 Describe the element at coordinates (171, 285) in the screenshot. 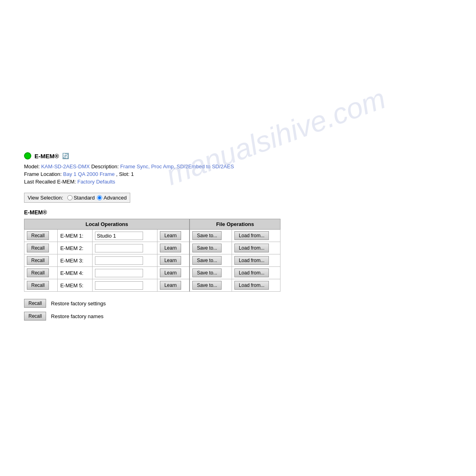

I see `learn-btn-5: Learn` at that location.